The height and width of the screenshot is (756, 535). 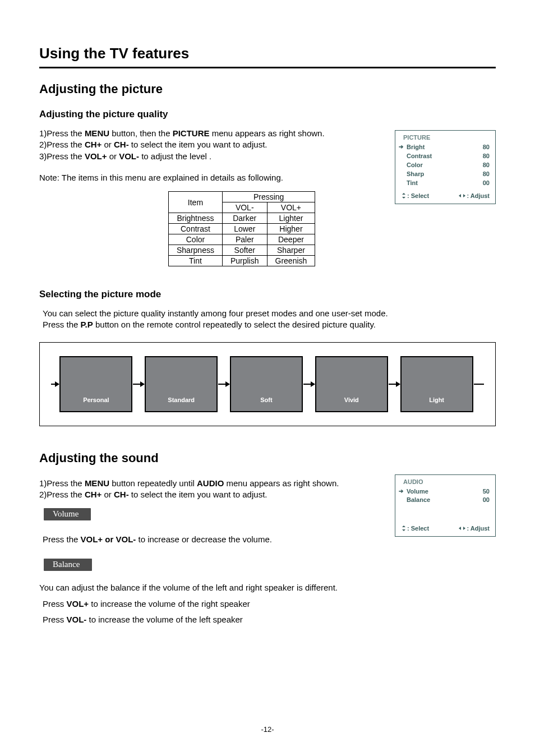 What do you see at coordinates (486, 183) in the screenshot?
I see `osd-v: 00` at bounding box center [486, 183].